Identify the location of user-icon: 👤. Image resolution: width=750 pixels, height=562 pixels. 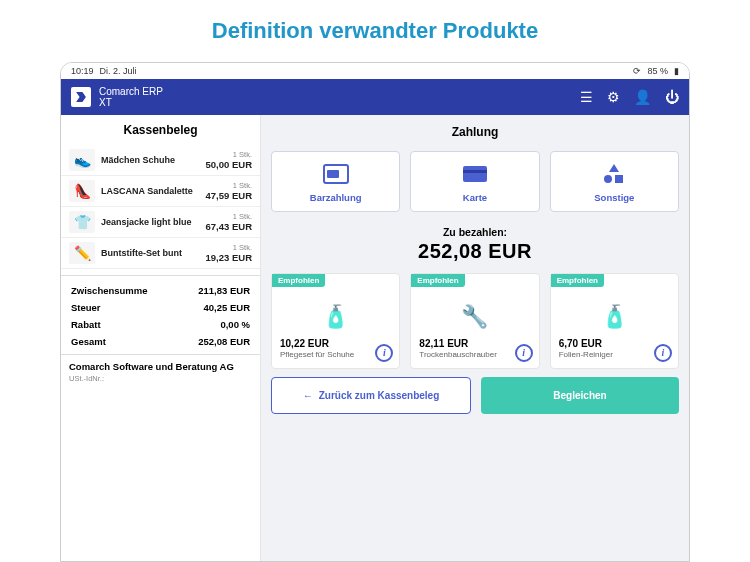
(642, 97).